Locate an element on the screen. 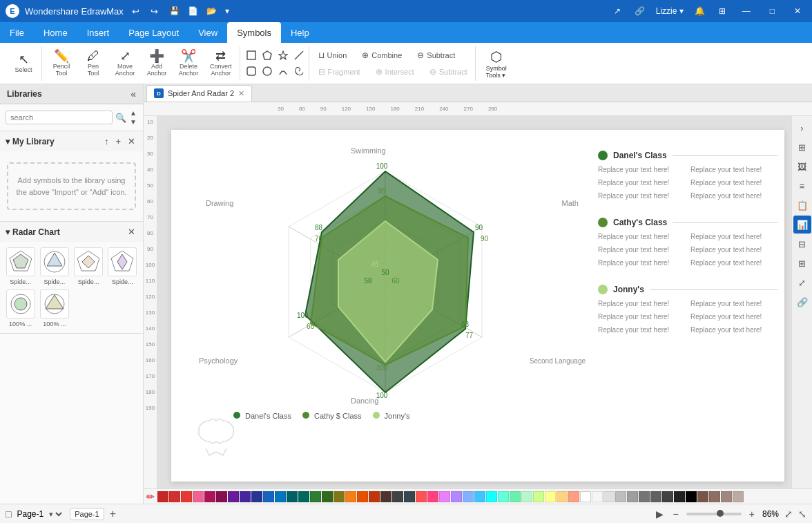 The height and width of the screenshot is (523, 812). format-icon-button: ⊞ is located at coordinates (802, 147).